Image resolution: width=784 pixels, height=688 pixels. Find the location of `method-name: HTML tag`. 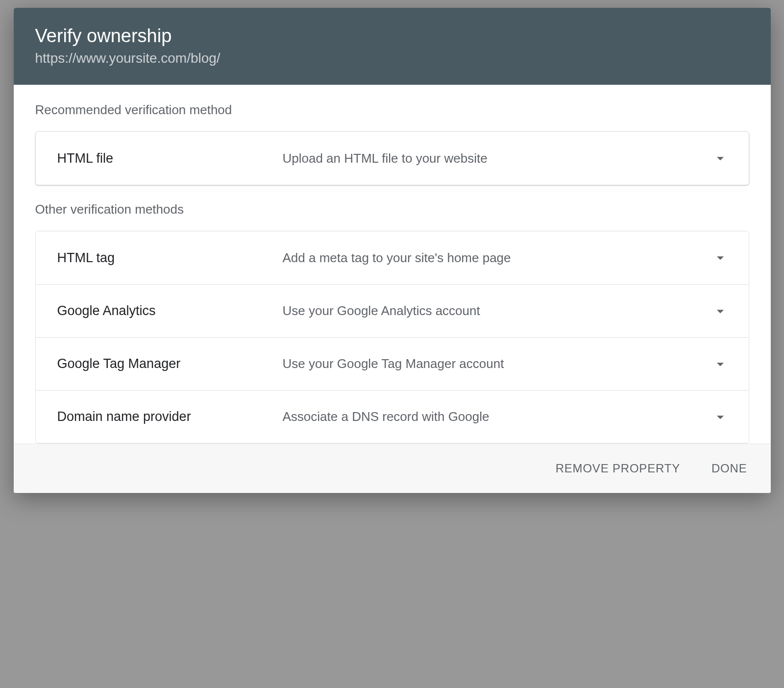

method-name: HTML tag is located at coordinates (170, 258).